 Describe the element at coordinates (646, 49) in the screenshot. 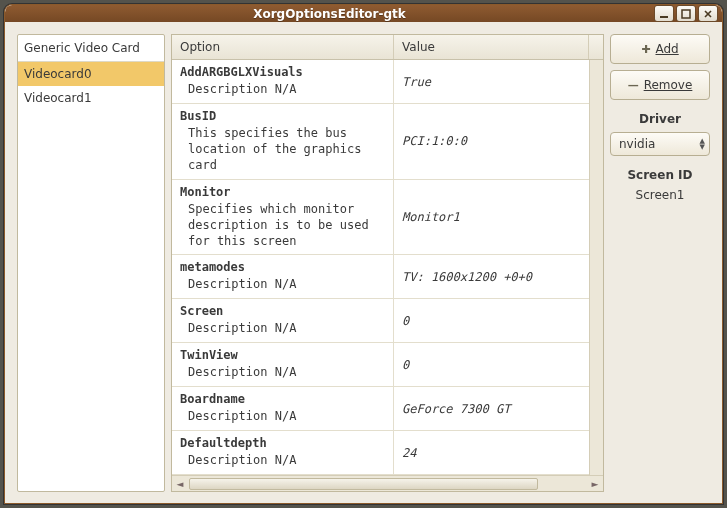

I see `plus-icon` at that location.